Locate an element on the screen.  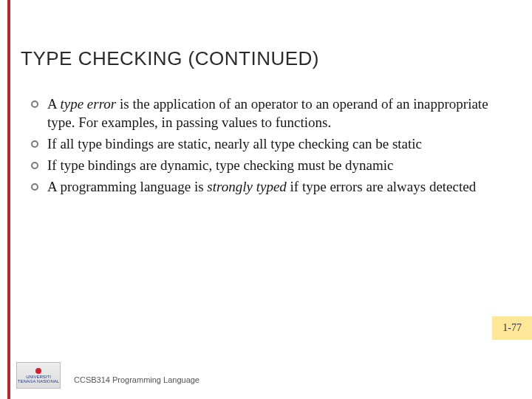
bullet-text: If all type bindings are static, nearly … is located at coordinates (276, 143).